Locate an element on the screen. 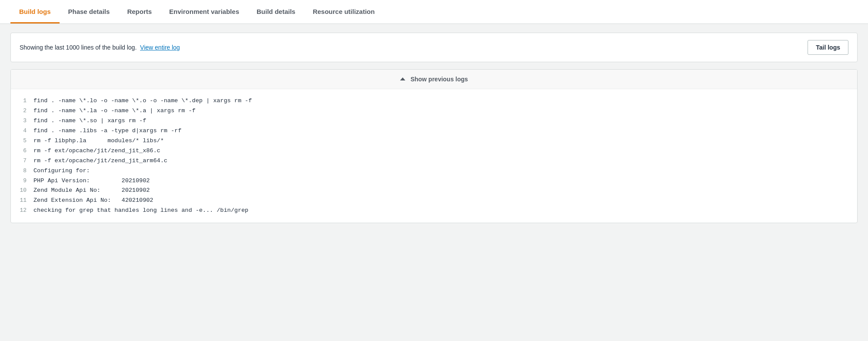 This screenshot has width=868, height=341. tail-logs-button: Tail logs is located at coordinates (828, 47).